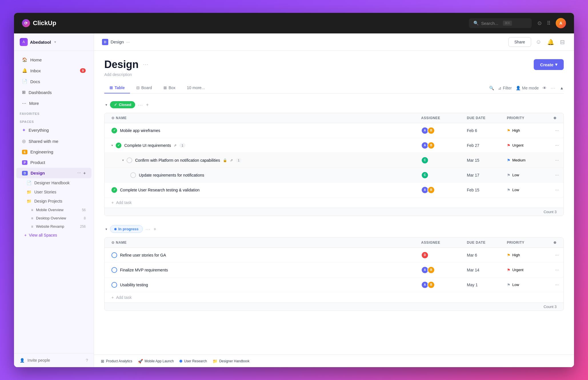 Image resolution: width=588 pixels, height=380 pixels. I want to click on eye-icon: 👁, so click(545, 88).